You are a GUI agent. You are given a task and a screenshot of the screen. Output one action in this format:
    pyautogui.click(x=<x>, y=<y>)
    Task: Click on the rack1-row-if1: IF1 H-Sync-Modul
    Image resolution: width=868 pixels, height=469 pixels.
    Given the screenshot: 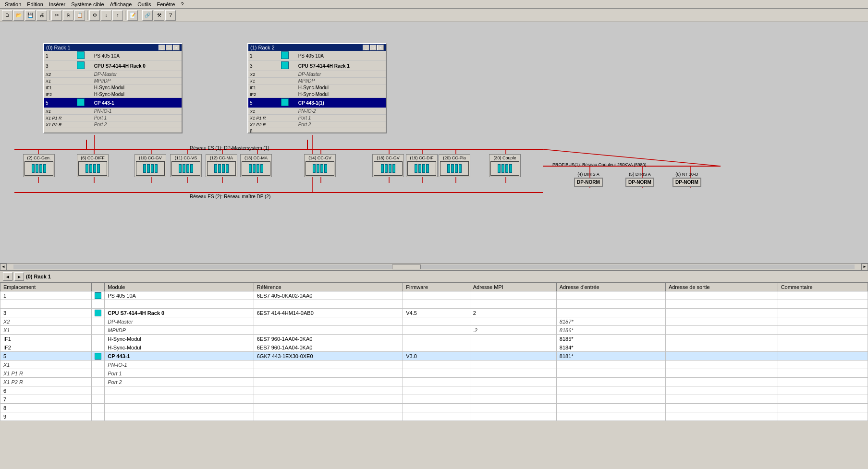 What is the action you would take?
    pyautogui.click(x=113, y=88)
    